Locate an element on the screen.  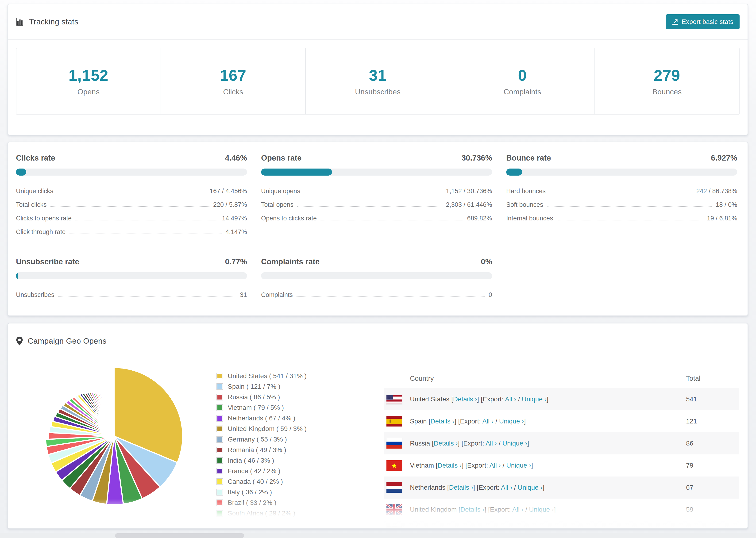
rate-section-complaints-rate: Complaints rate0%Complaints0 is located at coordinates (376, 281).